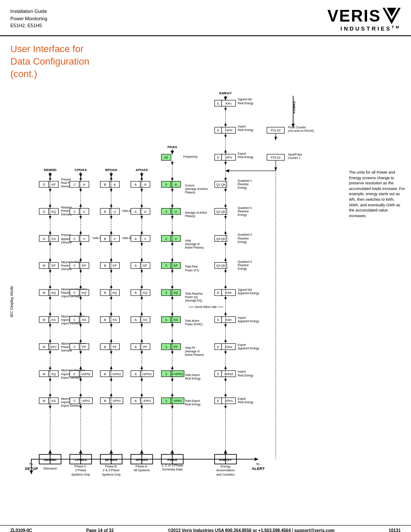 The width and height of the screenshot is (411, 532). What do you see at coordinates (81, 470) in the screenshot?
I see `svg-text: 3 Phase` at bounding box center [81, 470].